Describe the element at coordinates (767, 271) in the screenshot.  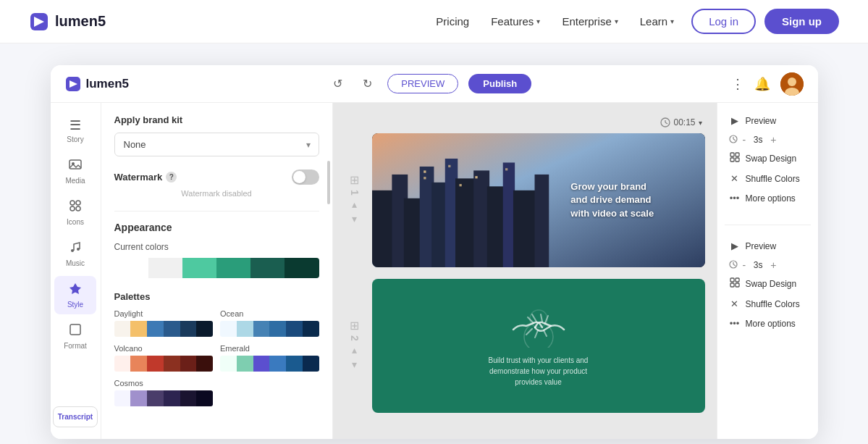
I see `right-panel: ▶ Preview - 3s +` at that location.